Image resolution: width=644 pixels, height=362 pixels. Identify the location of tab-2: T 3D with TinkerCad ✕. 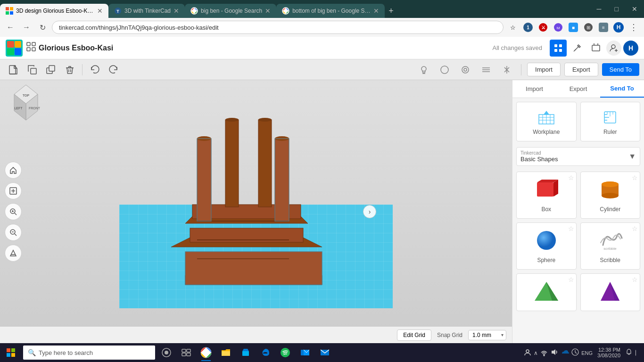
(147, 11).